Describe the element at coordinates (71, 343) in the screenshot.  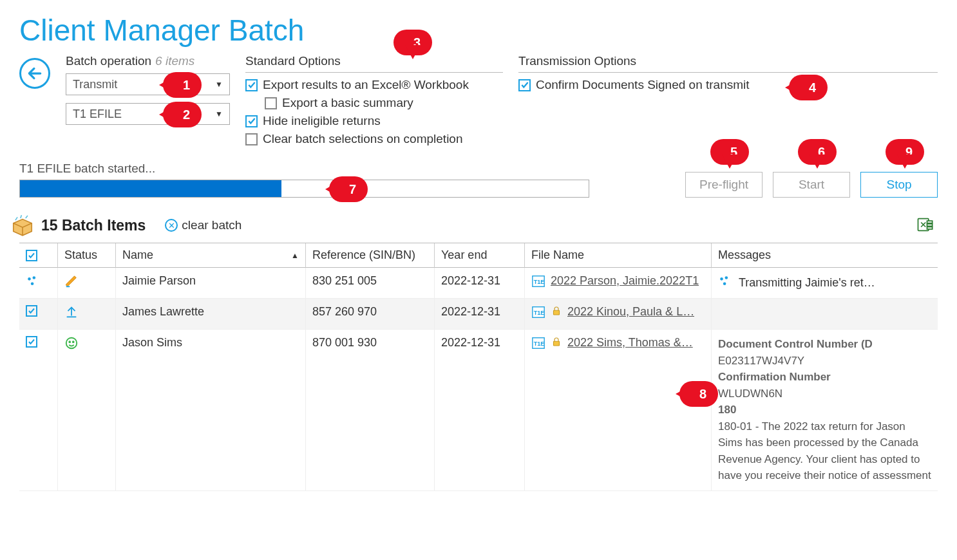
I see `smile-icon` at that location.